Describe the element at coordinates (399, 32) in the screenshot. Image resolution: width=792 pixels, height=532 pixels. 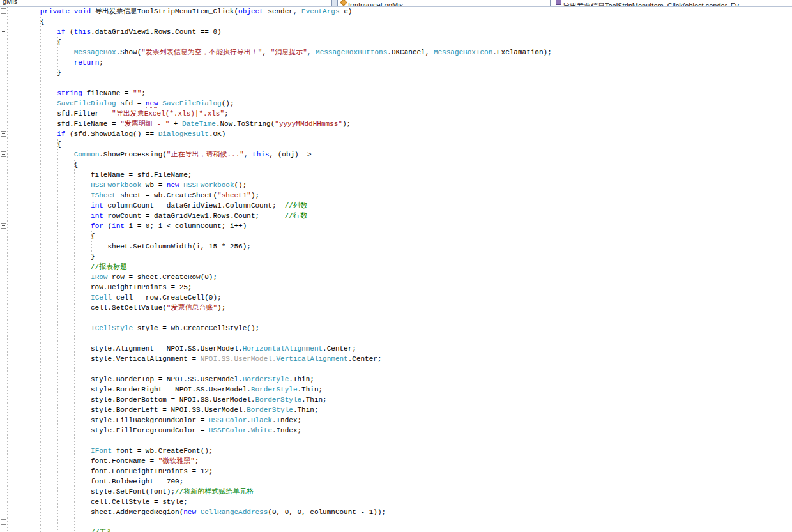
I see `code-line: if (this.dataGridView1.Rows.Count == 0)` at that location.